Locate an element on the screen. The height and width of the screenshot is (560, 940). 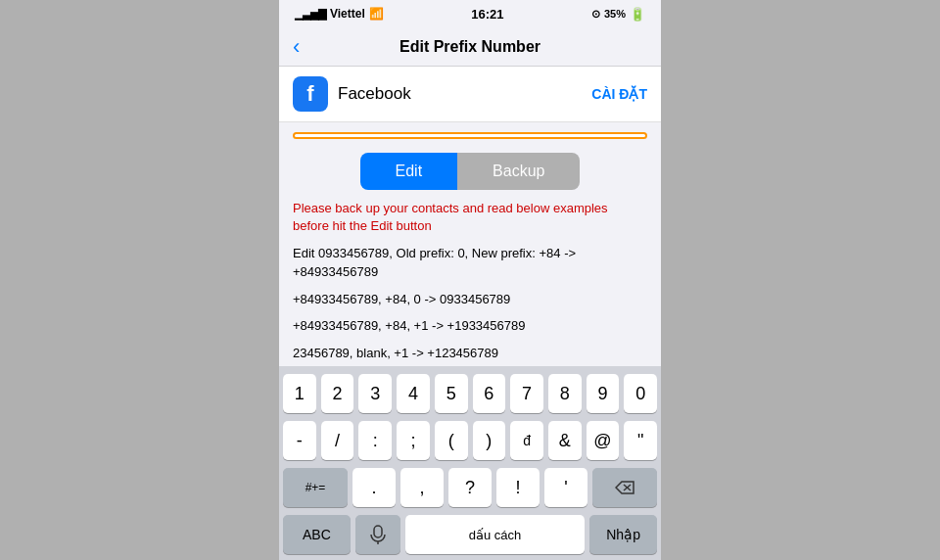
battery-icon: 🔋 is located at coordinates (637, 14).